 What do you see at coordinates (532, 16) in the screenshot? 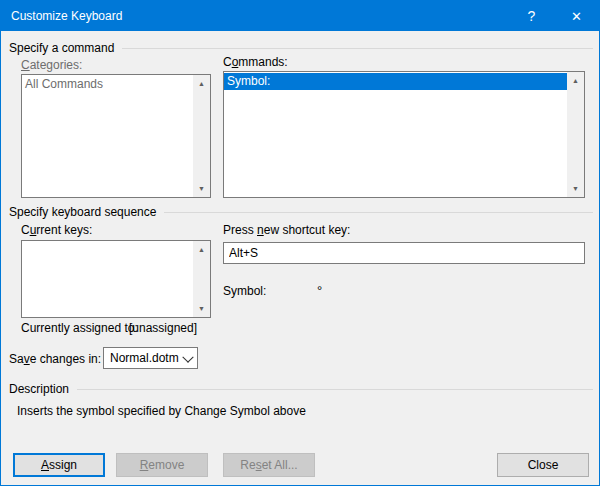
I see `help-button: ?` at bounding box center [532, 16].